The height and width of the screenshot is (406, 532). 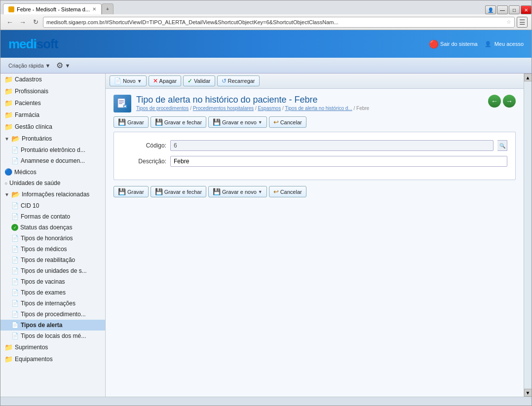 I want to click on code-label: Código:, so click(x=144, y=146).